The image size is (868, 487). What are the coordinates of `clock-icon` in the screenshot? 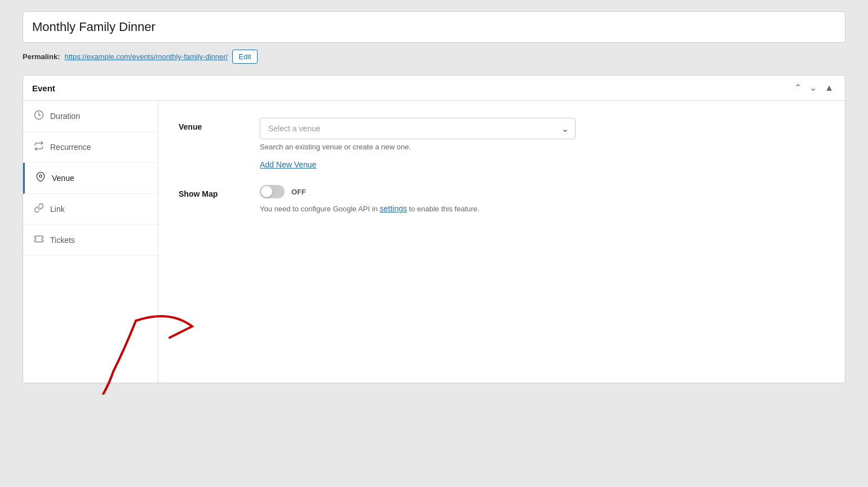 It's located at (39, 116).